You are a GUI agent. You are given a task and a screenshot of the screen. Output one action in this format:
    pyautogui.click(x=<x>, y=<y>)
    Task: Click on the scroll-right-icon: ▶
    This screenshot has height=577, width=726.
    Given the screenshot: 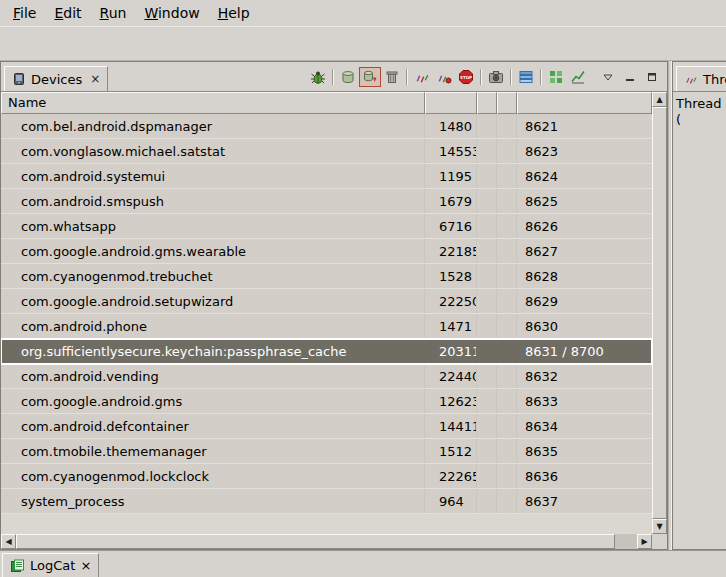 What is the action you would take?
    pyautogui.click(x=644, y=542)
    